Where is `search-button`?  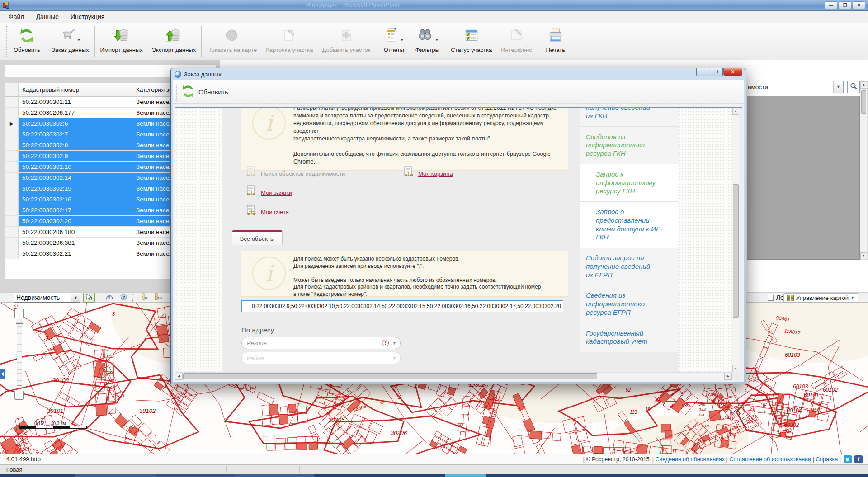
search-button is located at coordinates (854, 87).